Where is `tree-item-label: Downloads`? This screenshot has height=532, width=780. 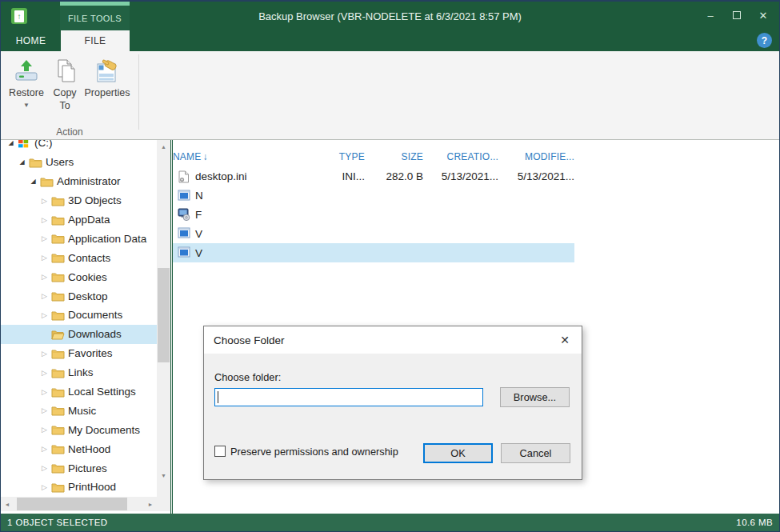 tree-item-label: Downloads is located at coordinates (94, 334).